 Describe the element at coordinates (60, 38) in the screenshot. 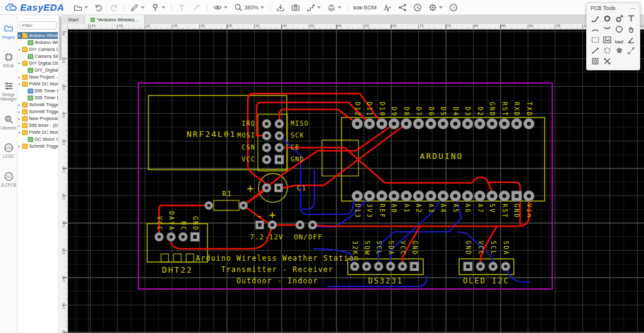

I see `scrollbar-thumb` at that location.